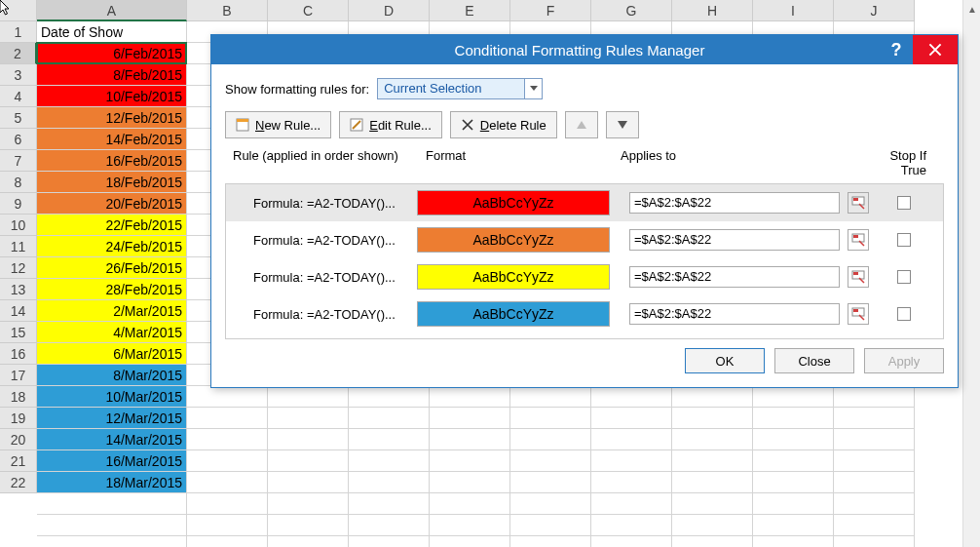 The width and height of the screenshot is (980, 547). Describe the element at coordinates (793, 418) in the screenshot. I see `cell-I19` at that location.